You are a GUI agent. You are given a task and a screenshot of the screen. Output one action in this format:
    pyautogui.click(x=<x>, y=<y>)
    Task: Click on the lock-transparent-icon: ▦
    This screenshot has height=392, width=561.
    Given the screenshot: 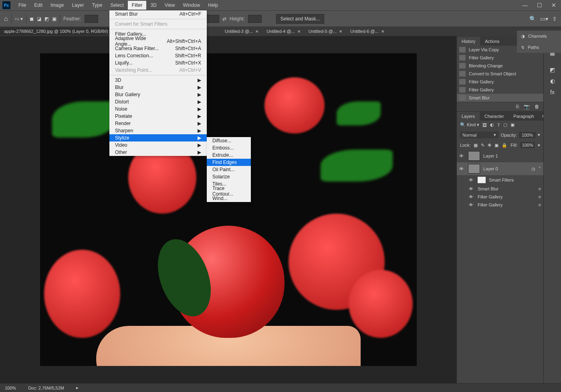 What is the action you would take?
    pyautogui.click(x=476, y=145)
    